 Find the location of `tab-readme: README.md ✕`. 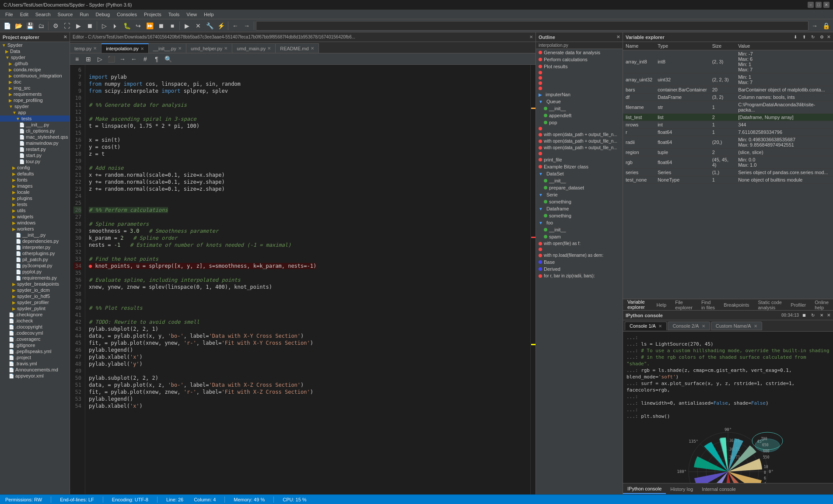

tab-readme: README.md ✕ is located at coordinates (297, 48).